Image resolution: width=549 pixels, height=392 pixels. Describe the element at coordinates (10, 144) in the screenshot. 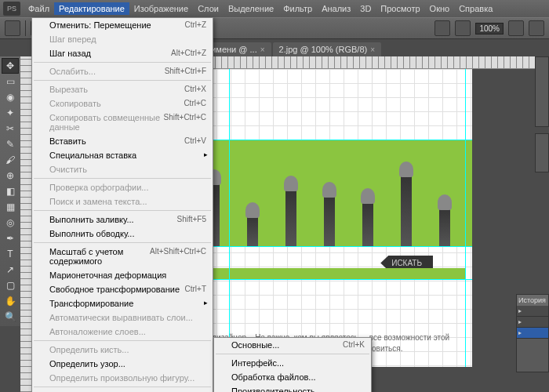

I see `eyedropper-tool: ✎` at that location.